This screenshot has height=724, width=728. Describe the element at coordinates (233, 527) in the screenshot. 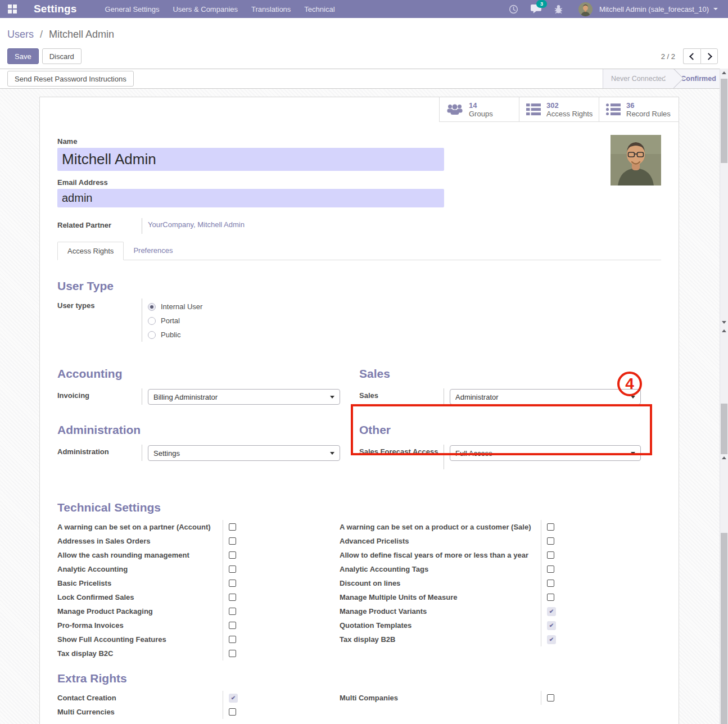

I see `checkbox-a-warning-can-be-set-on-a-partner-account` at that location.